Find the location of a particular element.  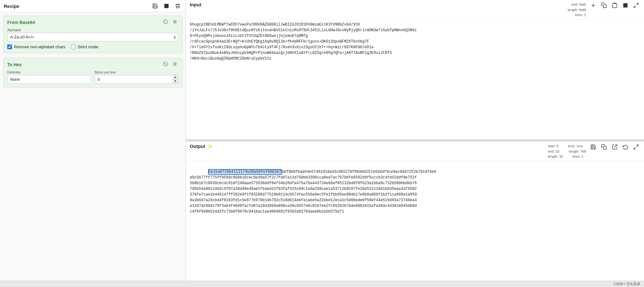

output-paste-to-input-button is located at coordinates (615, 148).